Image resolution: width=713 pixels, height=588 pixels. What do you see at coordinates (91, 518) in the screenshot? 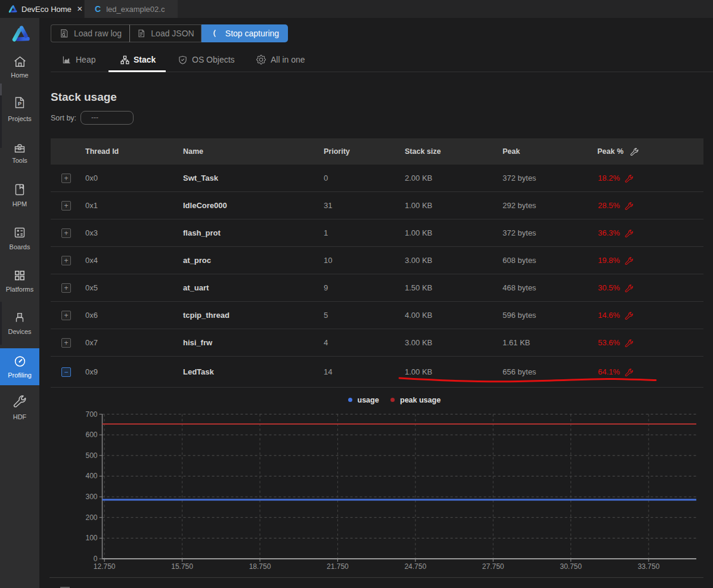
I see `svg-text: 200` at bounding box center [91, 518].